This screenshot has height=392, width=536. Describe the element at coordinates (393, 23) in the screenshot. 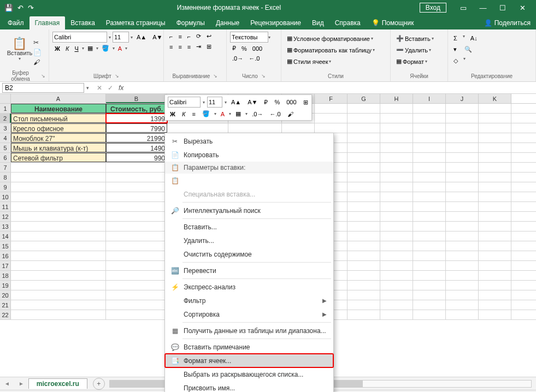

I see `tell-me: 💡Помощник` at that location.